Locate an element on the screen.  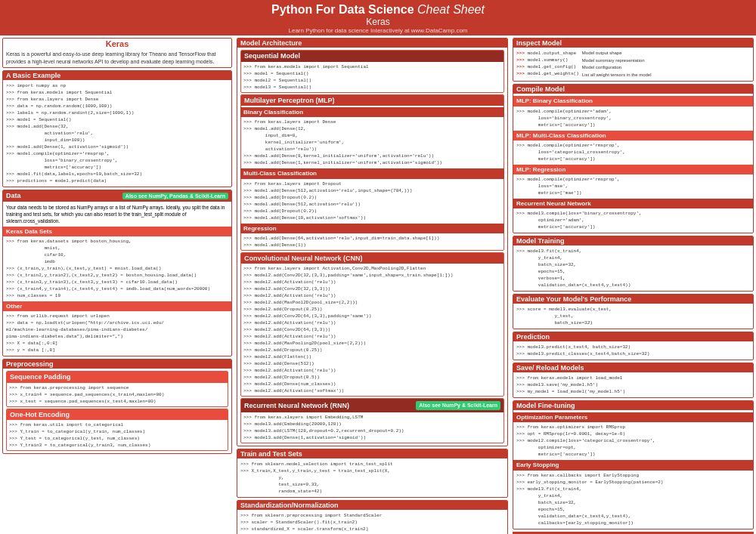
early-stopping-header: Early Stopping is located at coordinates (634, 465).